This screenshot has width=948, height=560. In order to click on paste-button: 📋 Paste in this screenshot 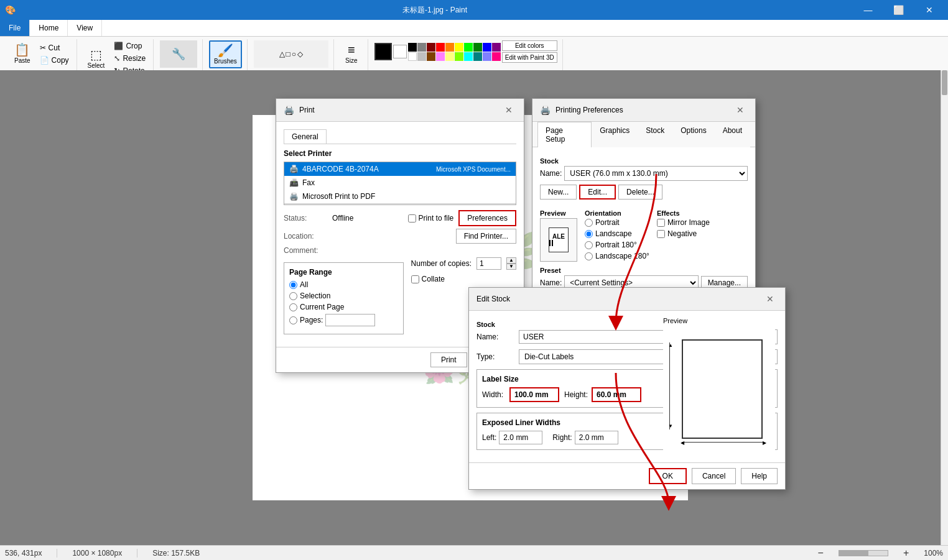, I will do `click(22, 53)`.